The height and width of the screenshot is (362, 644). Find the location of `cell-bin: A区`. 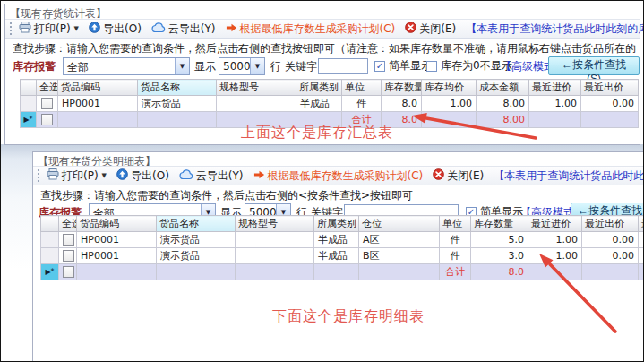

cell-bin: A区 is located at coordinates (399, 240).